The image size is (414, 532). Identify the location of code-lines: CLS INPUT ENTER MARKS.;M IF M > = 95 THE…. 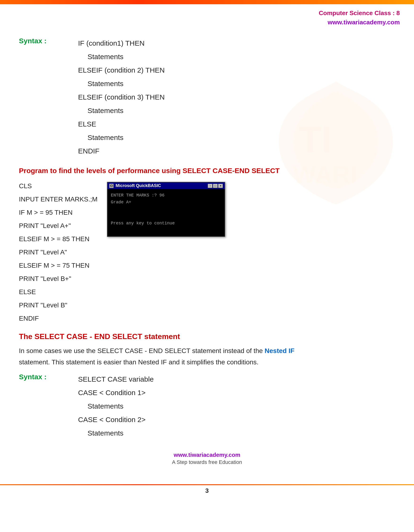
(58, 252).